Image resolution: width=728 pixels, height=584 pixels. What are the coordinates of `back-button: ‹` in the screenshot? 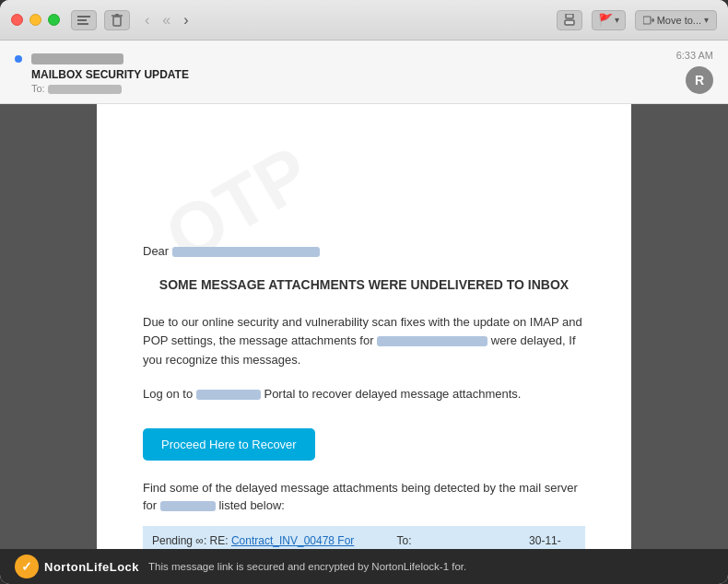 It's located at (147, 20).